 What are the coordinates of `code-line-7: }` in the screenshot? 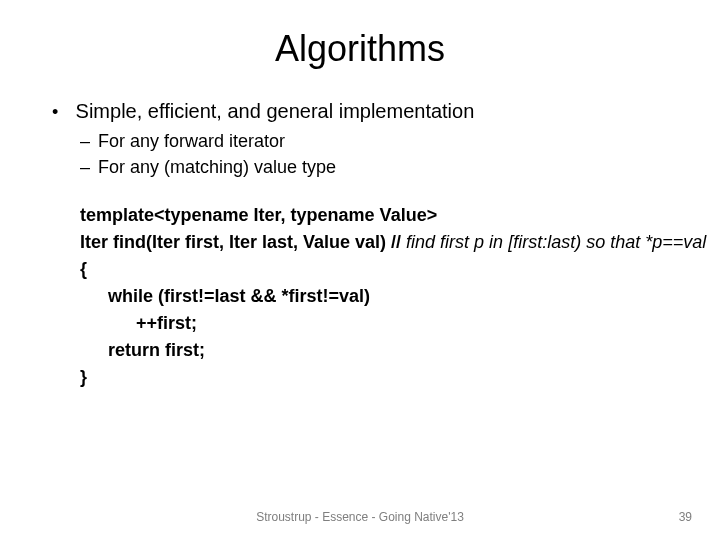 It's located at (375, 378).